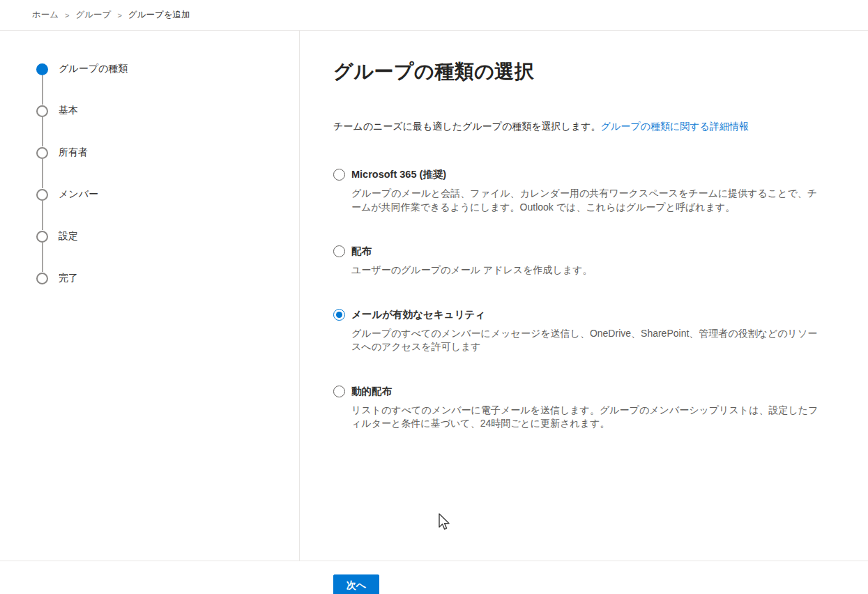 The image size is (868, 594). Describe the element at coordinates (434, 15) in the screenshot. I see `breadcrumb: ホーム > グループ > グループを追加` at that location.